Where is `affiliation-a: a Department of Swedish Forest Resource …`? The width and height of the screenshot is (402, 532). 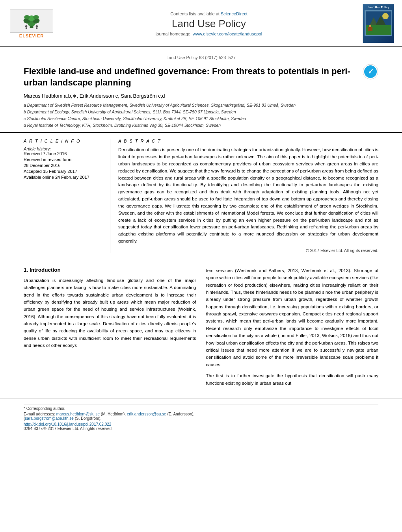
affiliation-a: a Department of Swedish Forest Resource … is located at coordinates (201, 106).